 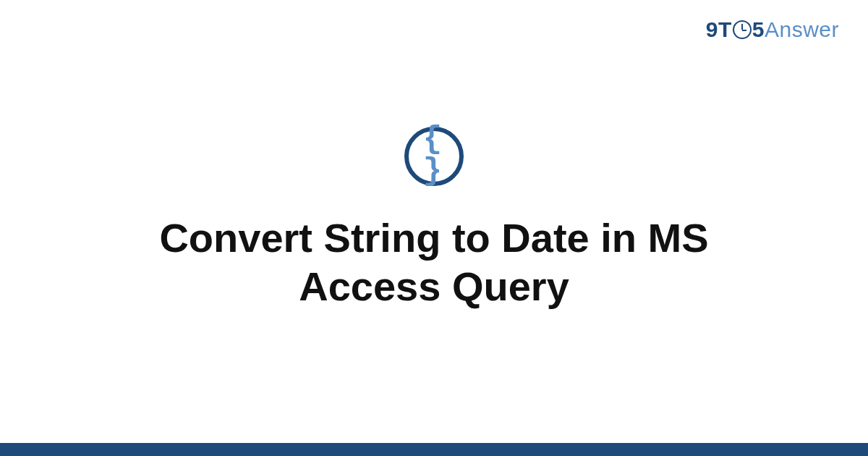 I want to click on clock-icon, so click(x=742, y=30).